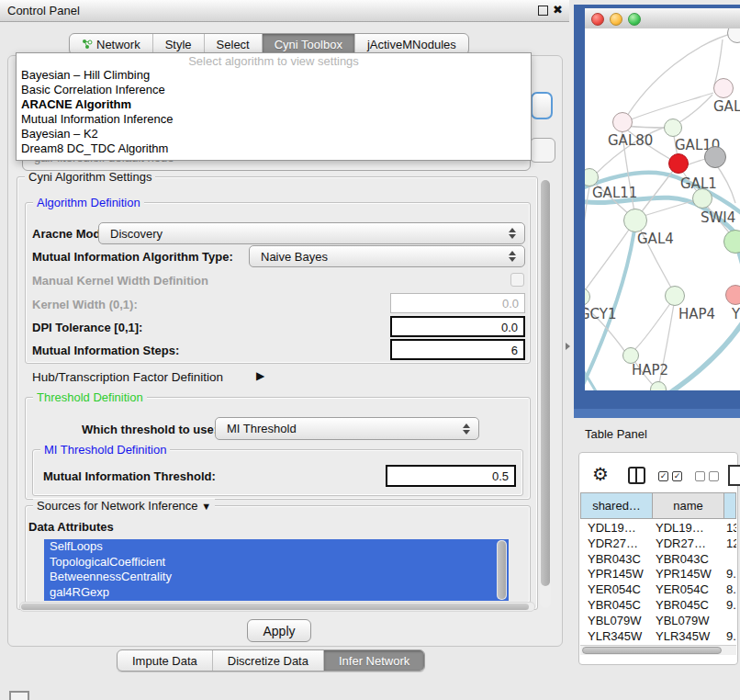 The image size is (740, 700). I want to click on minimize-traffic-light, so click(616, 19).